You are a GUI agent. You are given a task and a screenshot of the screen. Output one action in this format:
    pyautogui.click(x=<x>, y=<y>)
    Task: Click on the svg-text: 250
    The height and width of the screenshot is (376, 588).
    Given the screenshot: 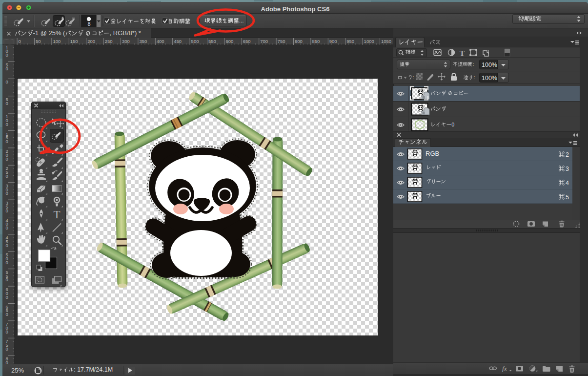 What is the action you would take?
    pyautogui.click(x=109, y=41)
    